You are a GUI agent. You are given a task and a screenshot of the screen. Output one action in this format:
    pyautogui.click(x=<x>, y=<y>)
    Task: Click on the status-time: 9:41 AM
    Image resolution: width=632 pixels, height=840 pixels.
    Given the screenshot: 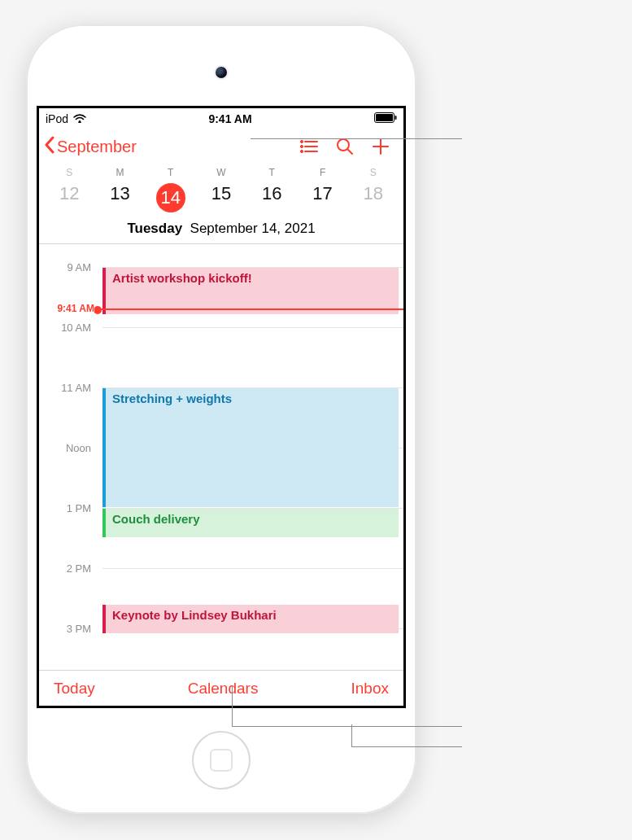 What is the action you would take?
    pyautogui.click(x=230, y=119)
    